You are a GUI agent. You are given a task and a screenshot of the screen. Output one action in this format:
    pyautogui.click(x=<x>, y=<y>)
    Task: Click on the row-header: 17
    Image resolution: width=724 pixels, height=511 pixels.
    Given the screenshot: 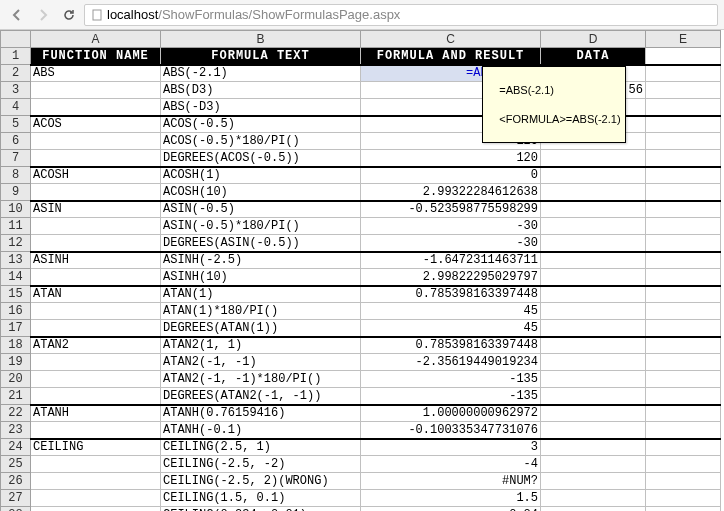 What is the action you would take?
    pyautogui.click(x=16, y=328)
    